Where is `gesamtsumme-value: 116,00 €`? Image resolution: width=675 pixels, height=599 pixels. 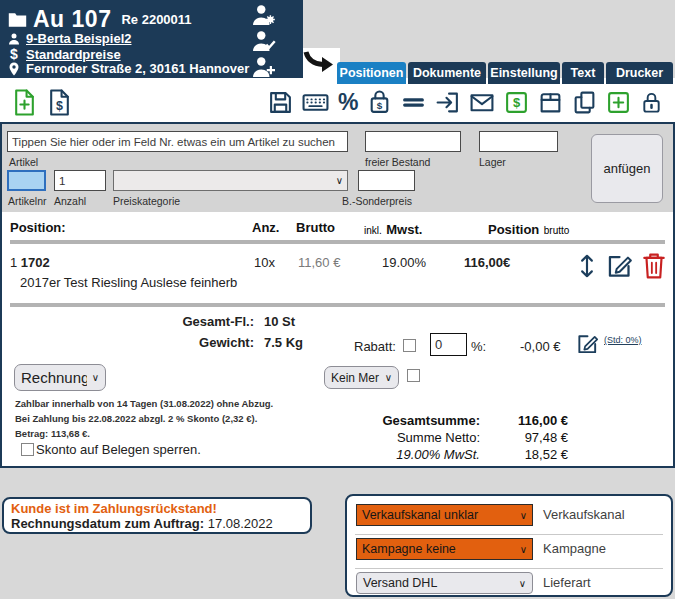 gesamtsumme-value: 116,00 € is located at coordinates (525, 420).